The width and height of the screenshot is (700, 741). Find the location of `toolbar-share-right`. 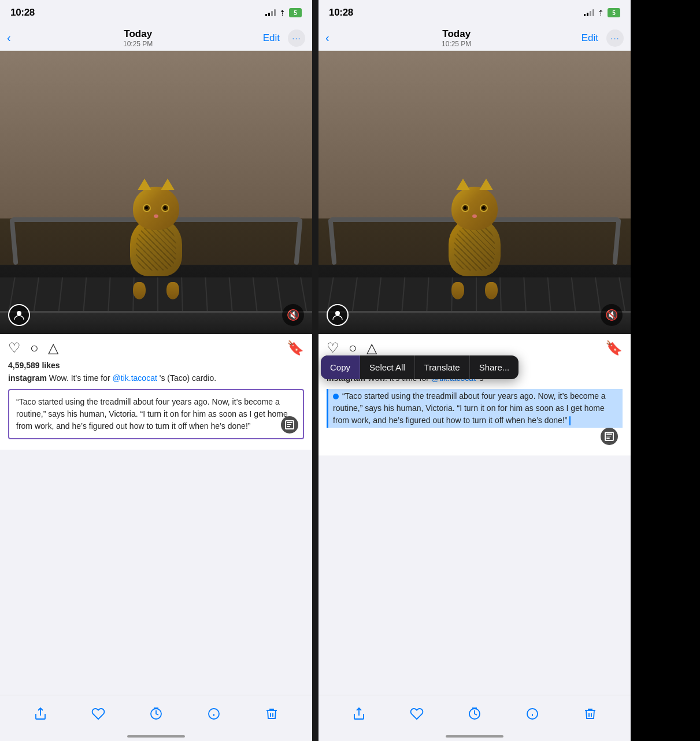

toolbar-share-right is located at coordinates (359, 714).